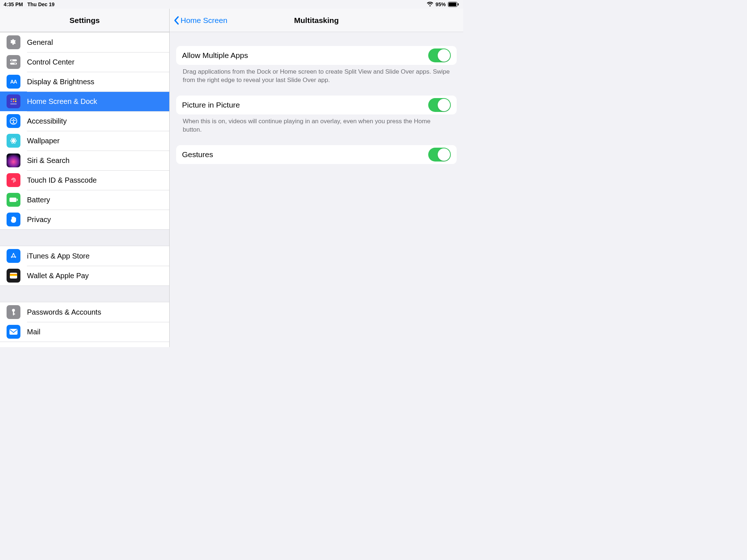 The height and width of the screenshot is (560, 747). I want to click on sidebar-item-label: Wallpaper, so click(43, 141).